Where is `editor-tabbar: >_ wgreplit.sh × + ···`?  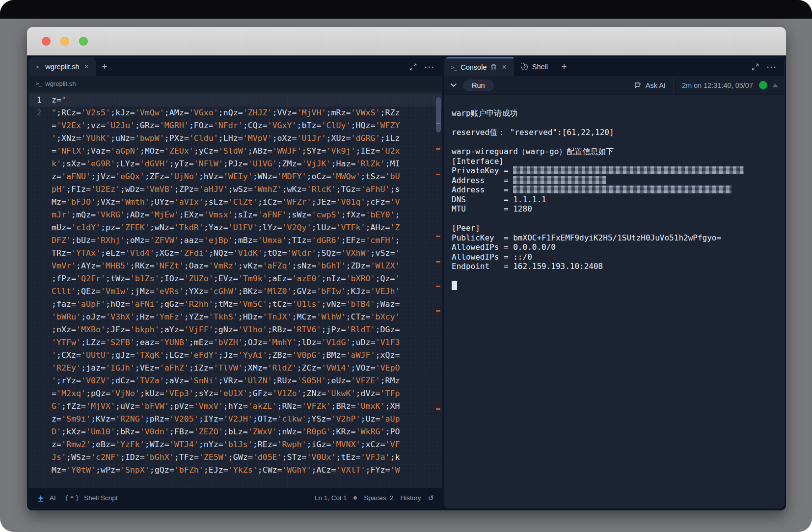
editor-tabbar: >_ wgreplit.sh × + ··· is located at coordinates (236, 67).